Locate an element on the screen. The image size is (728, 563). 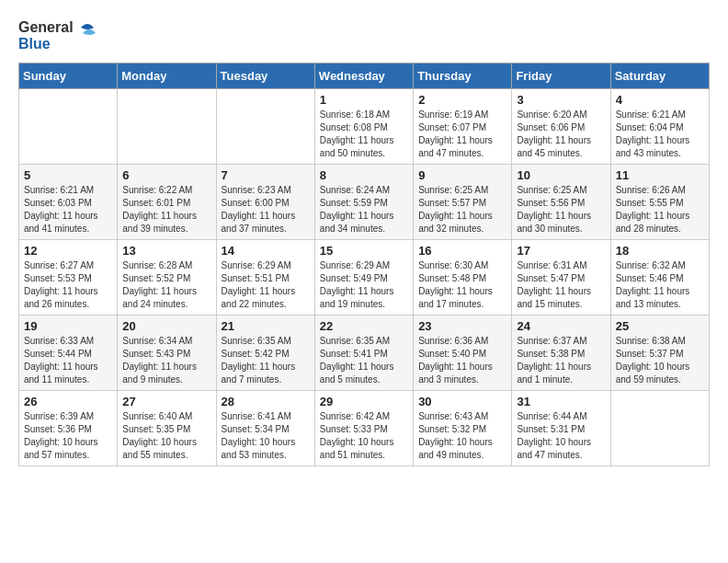
day-number: 28 is located at coordinates (266, 401).